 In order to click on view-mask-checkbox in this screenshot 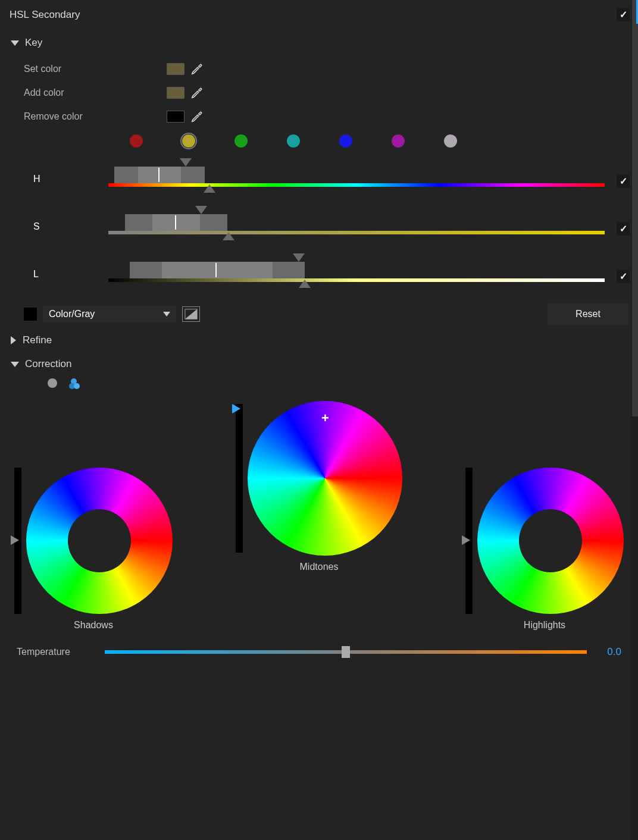, I will do `click(30, 314)`.